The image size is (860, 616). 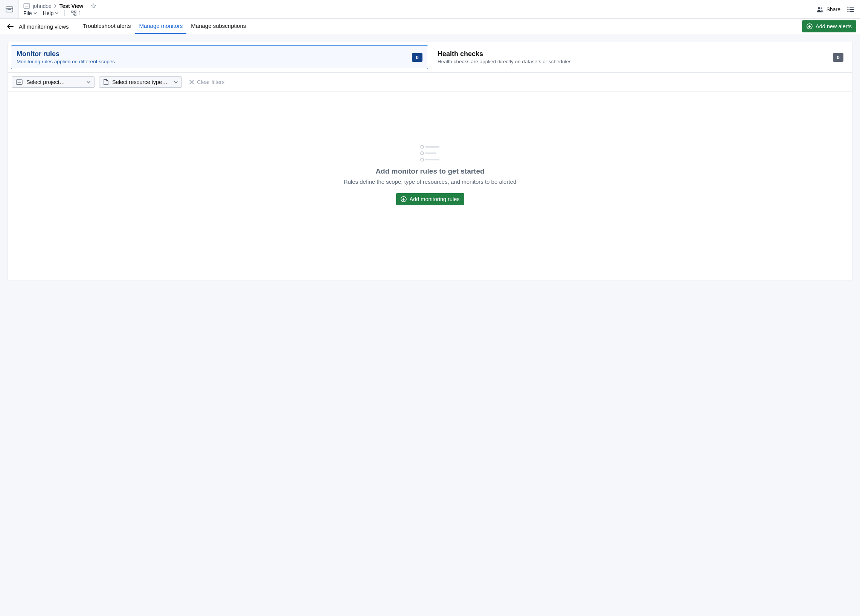 What do you see at coordinates (430, 82) in the screenshot?
I see `filters-row: Select project… Select resource type…` at bounding box center [430, 82].